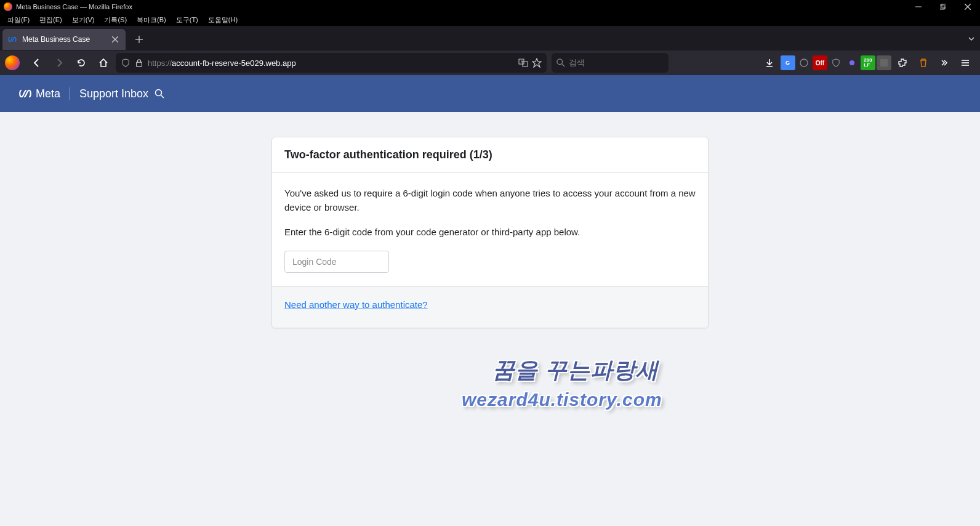 The width and height of the screenshot is (980, 526). Describe the element at coordinates (820, 63) in the screenshot. I see `extension-ublock-icon: Off` at that location.